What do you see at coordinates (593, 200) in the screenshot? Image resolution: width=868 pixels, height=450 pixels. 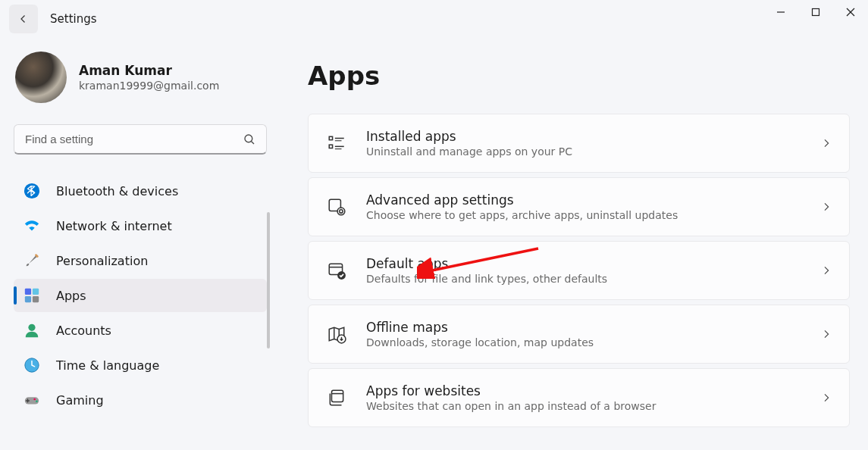 I see `card-title: Advanced app settings` at bounding box center [593, 200].